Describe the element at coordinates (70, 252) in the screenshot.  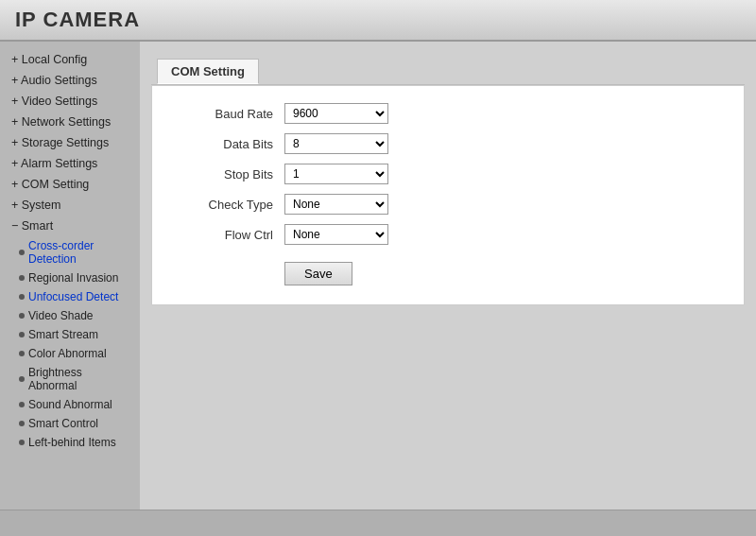
I see `sidebar-subitem-cross-corder-detection: Cross-corder Detection` at that location.